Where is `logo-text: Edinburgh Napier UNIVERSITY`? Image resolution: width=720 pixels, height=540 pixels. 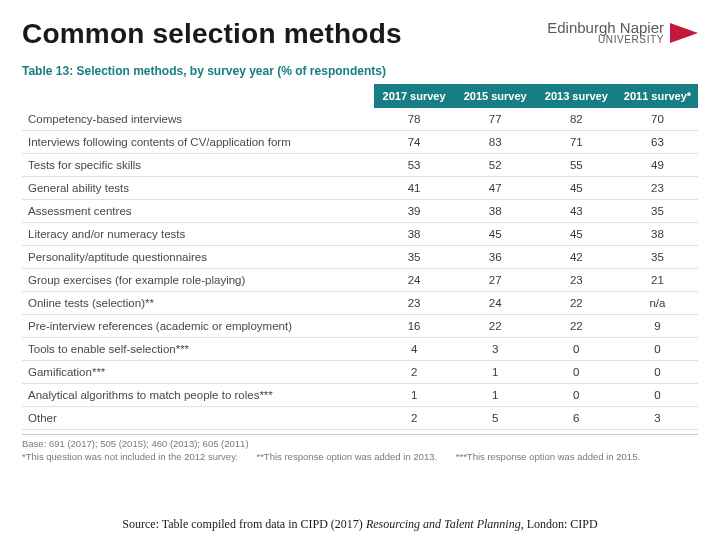 logo-text: Edinburgh Napier UNIVERSITY is located at coordinates (606, 32).